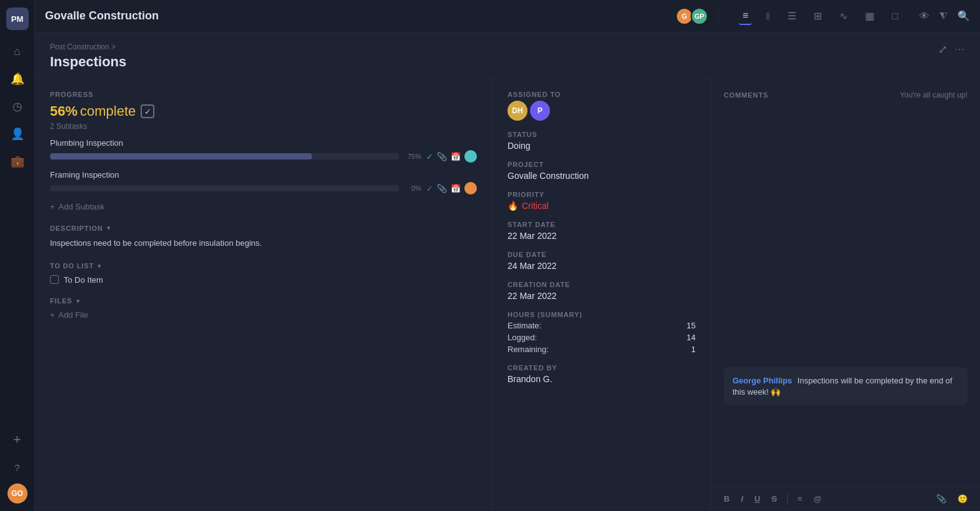 Image resolution: width=980 pixels, height=511 pixels. I want to click on subtask-1-cal-icon: 📅, so click(456, 156).